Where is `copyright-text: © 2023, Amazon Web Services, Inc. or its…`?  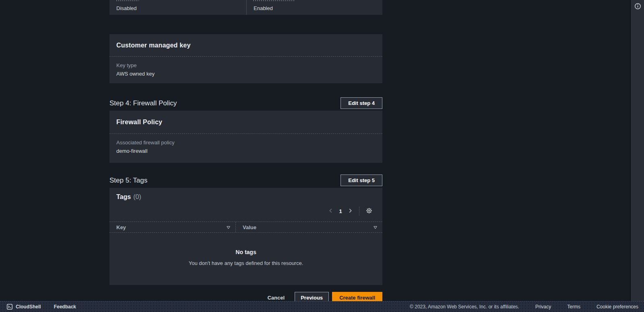 copyright-text: © 2023, Amazon Web Services, Inc. or its… is located at coordinates (464, 307).